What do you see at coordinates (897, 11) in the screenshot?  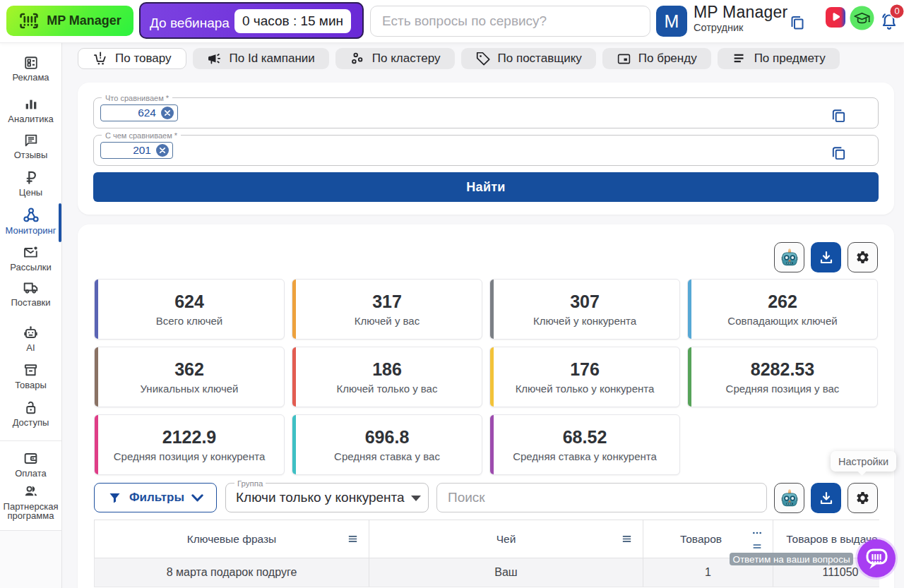 I see `svg-text: 0` at bounding box center [897, 11].